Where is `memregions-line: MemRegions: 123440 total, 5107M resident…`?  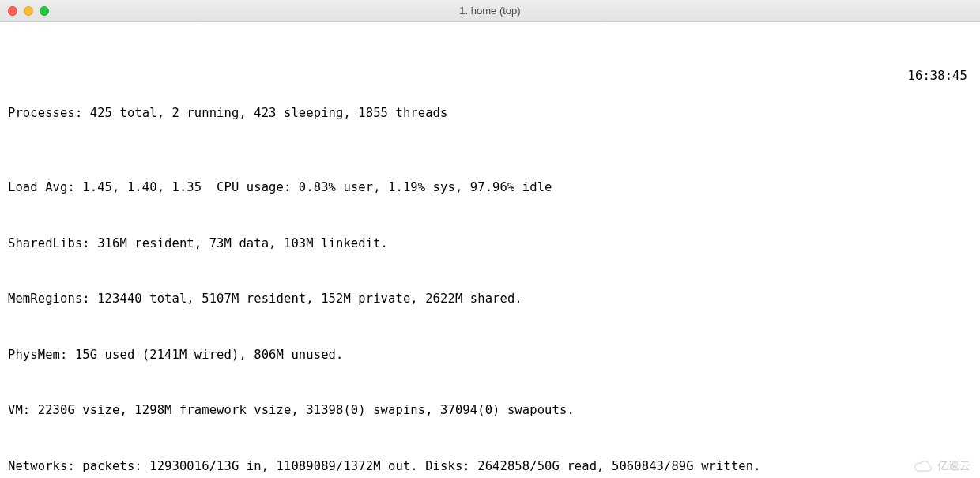
memregions-line: MemRegions: 123440 total, 5107M resident… is located at coordinates (490, 299).